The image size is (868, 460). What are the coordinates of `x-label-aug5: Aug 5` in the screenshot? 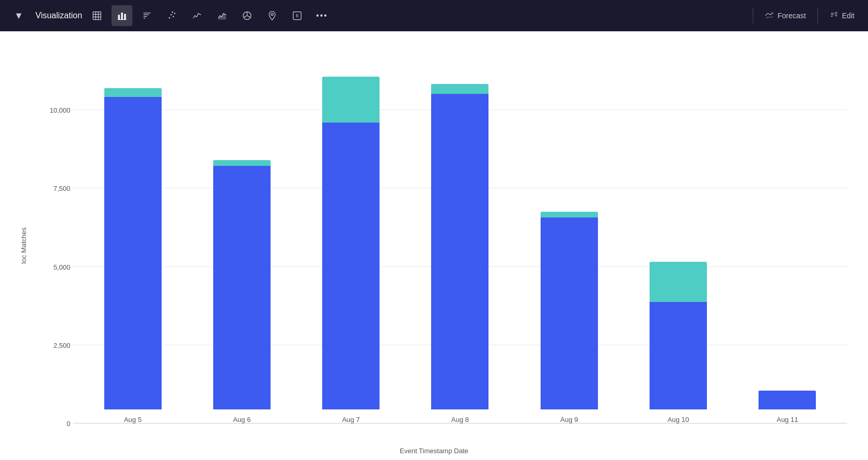 It's located at (133, 419).